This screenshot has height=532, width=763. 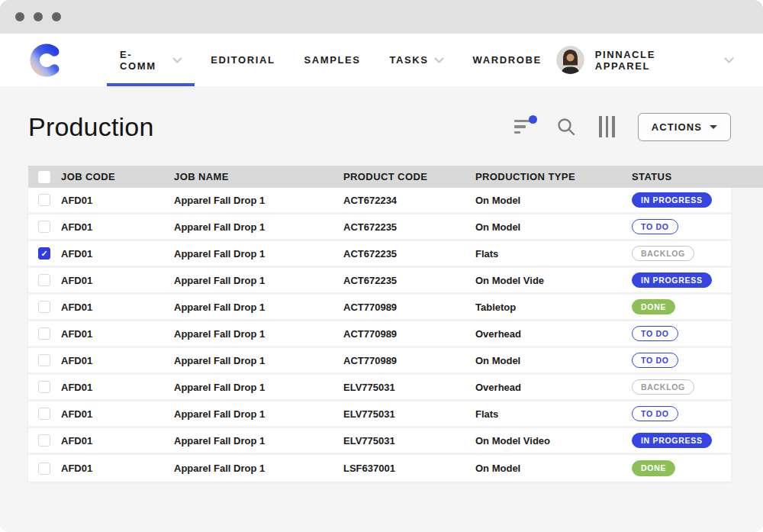 I want to click on nav-item-tasks: TASKS, so click(x=417, y=60).